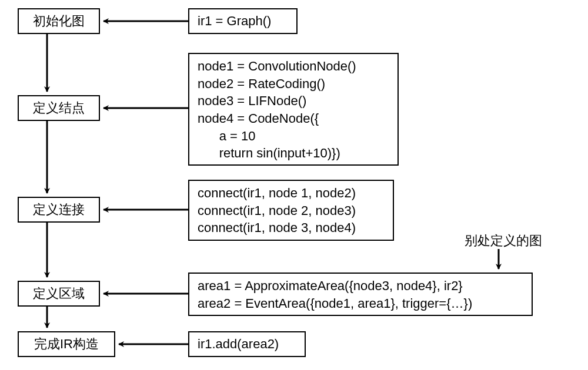 Image resolution: width=588 pixels, height=370 pixels. What do you see at coordinates (59, 108) in the screenshot?
I see `step-label: 定义结点` at bounding box center [59, 108].